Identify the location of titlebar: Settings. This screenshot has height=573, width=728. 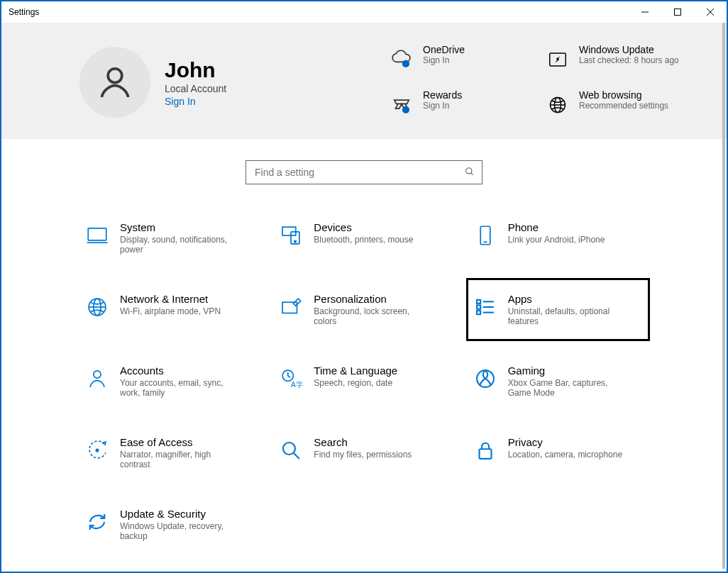
(364, 12).